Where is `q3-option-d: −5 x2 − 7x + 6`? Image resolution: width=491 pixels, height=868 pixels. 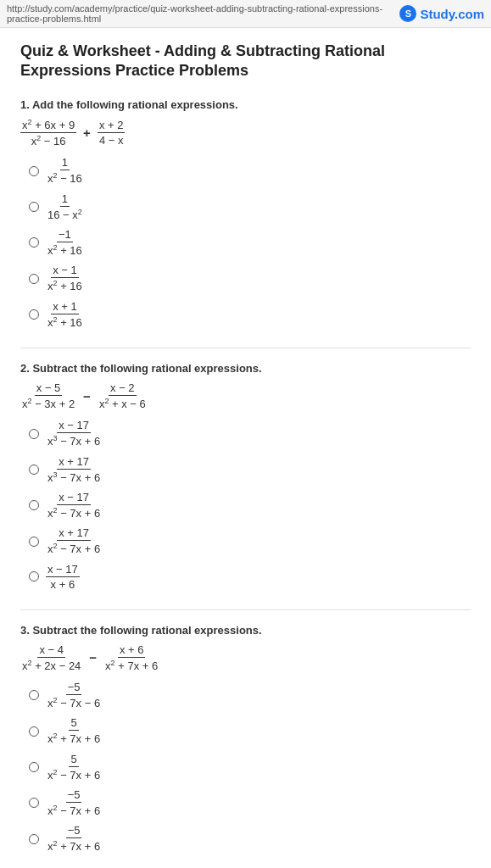 q3-option-d: −5 x2 − 7x + 6 is located at coordinates (249, 803).